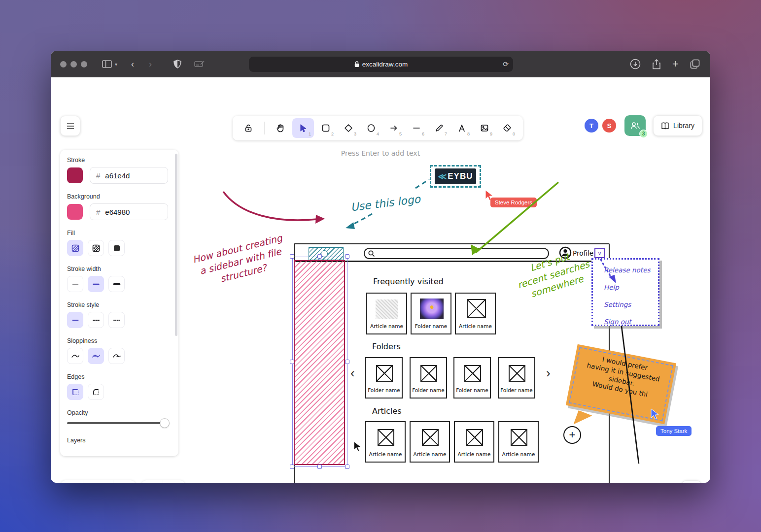 This screenshot has width=761, height=532. I want to click on fill-solid-button, so click(116, 248).